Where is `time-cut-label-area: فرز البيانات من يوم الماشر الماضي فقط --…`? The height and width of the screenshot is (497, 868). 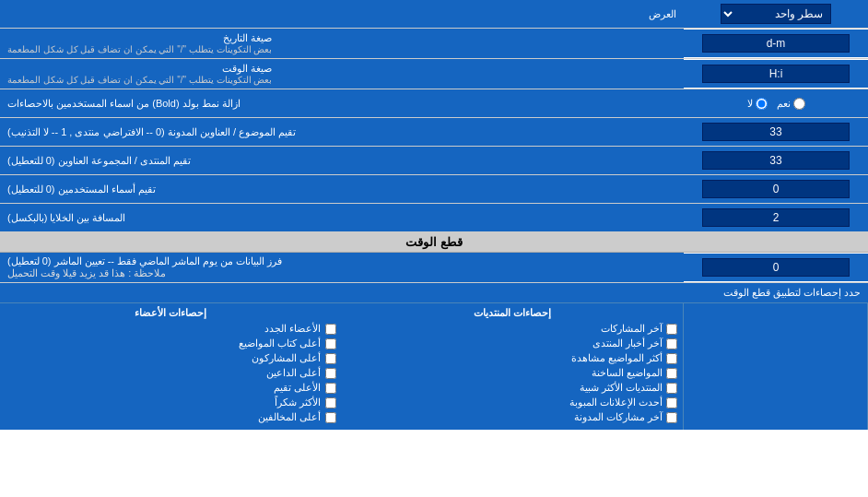
time-cut-label-area: فرز البيانات من يوم الماشر الماضي فقط --… is located at coordinates (342, 267).